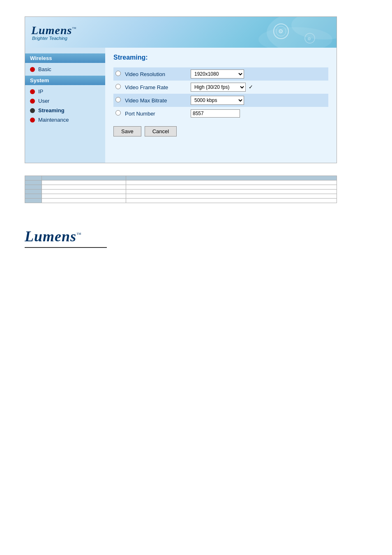 The image size is (392, 555). I want to click on col-header-num, so click(34, 178).